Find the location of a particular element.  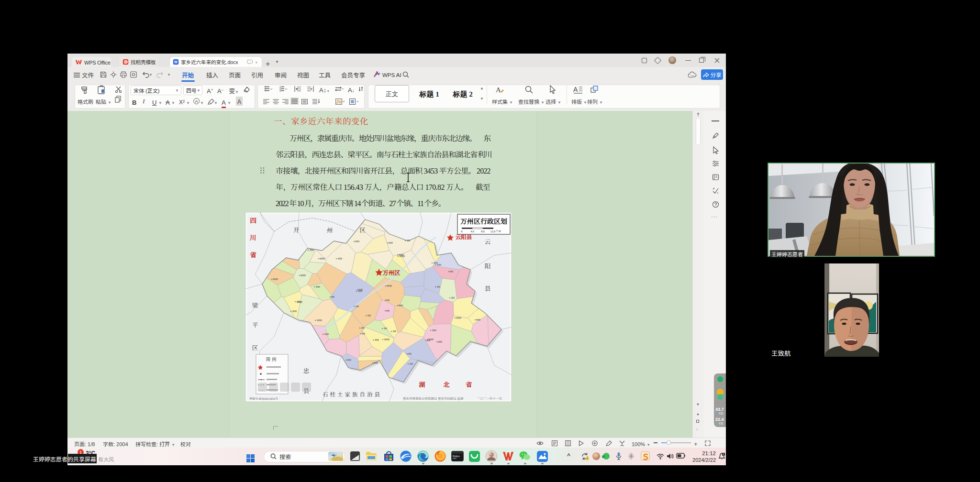

svg-text: 开 is located at coordinates (297, 230).